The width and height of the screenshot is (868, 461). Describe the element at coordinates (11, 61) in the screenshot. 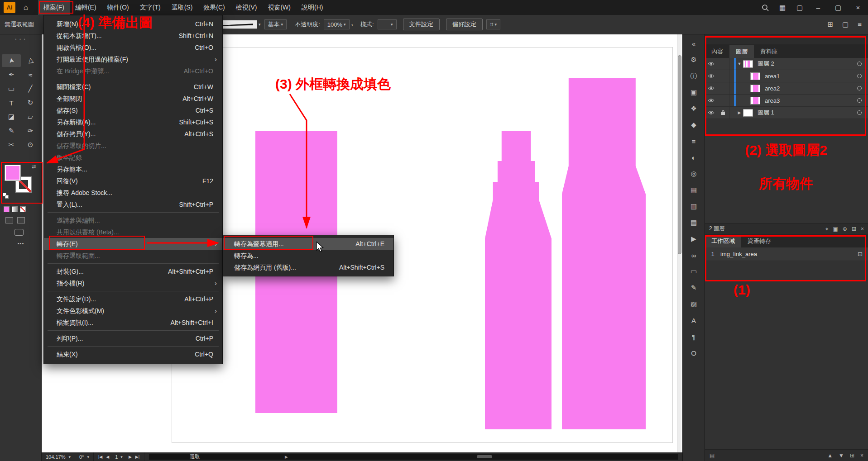

I see `selection-tool: ➤` at that location.